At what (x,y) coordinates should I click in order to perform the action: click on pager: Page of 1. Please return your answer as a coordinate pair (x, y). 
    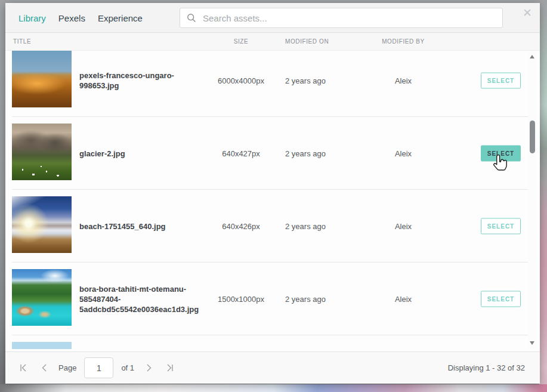
    Looking at the image, I should click on (97, 368).